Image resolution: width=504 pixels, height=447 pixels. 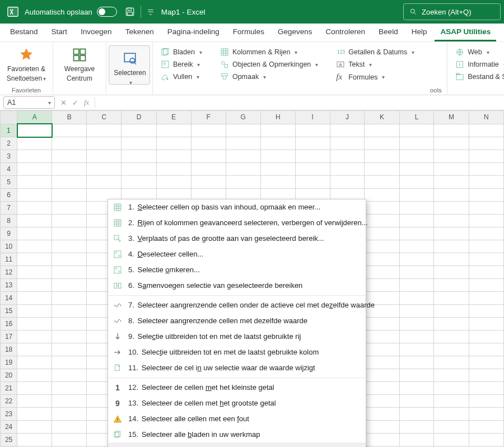 I want to click on column-header: H, so click(x=278, y=118).